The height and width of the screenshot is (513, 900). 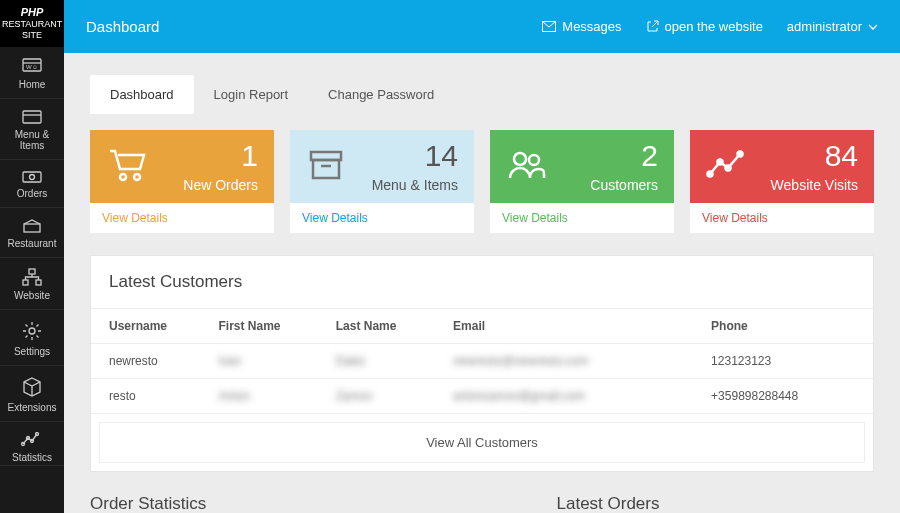 I want to click on money-icon, so click(x=32, y=177).